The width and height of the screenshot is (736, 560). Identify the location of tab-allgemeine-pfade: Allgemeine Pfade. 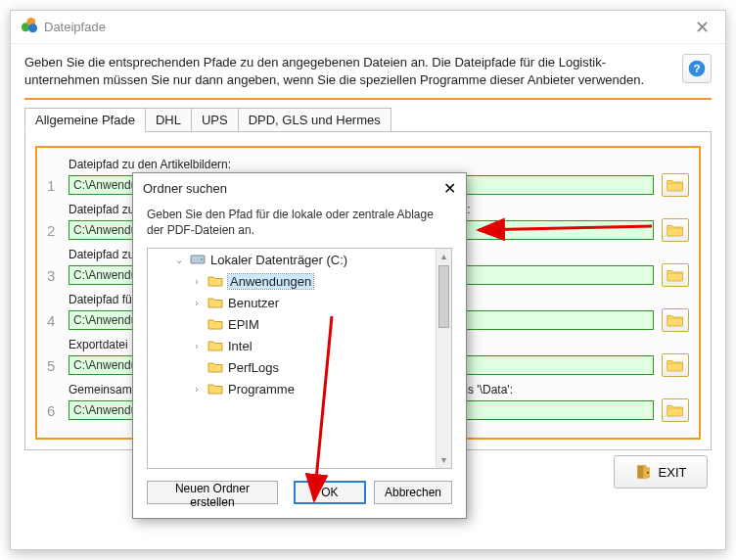
(85, 119).